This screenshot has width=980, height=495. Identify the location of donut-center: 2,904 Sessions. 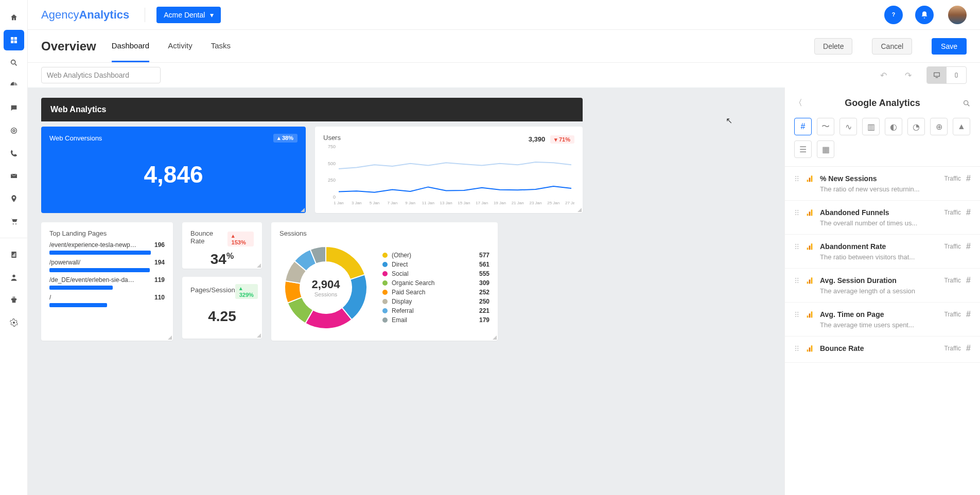
(325, 288).